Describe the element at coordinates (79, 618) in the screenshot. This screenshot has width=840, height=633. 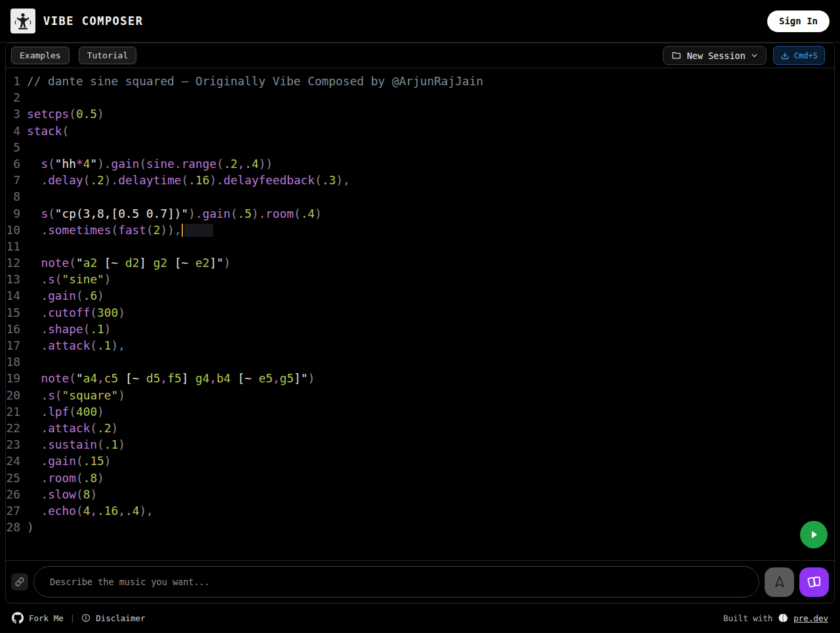
I see `footer-left: Fork Me | Disclaimer` at that location.